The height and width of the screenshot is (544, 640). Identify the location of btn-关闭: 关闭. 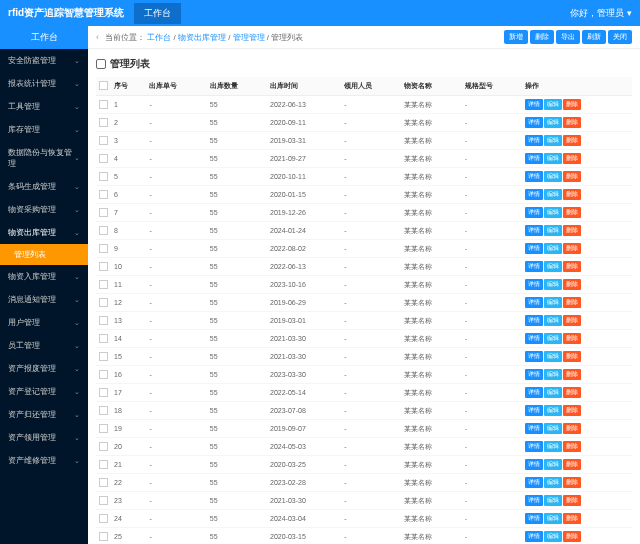
(620, 37).